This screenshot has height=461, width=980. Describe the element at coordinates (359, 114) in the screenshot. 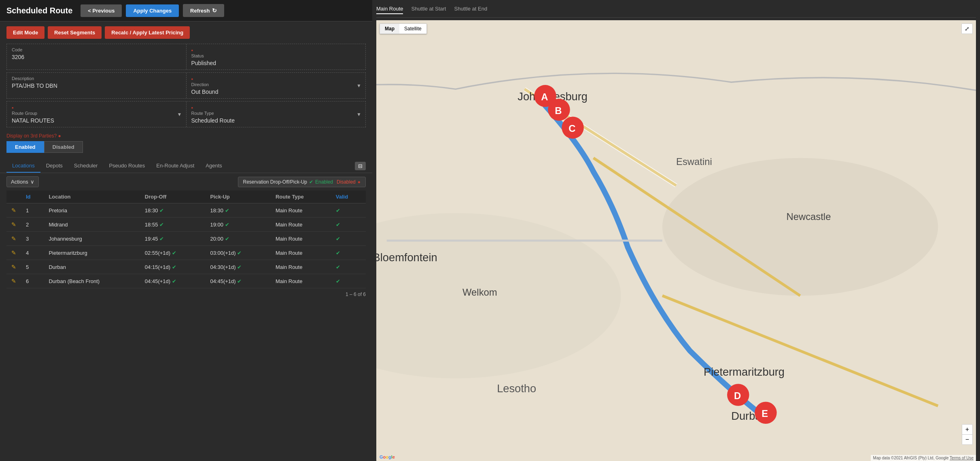

I see `route-type-arrow-icon: ▼` at that location.